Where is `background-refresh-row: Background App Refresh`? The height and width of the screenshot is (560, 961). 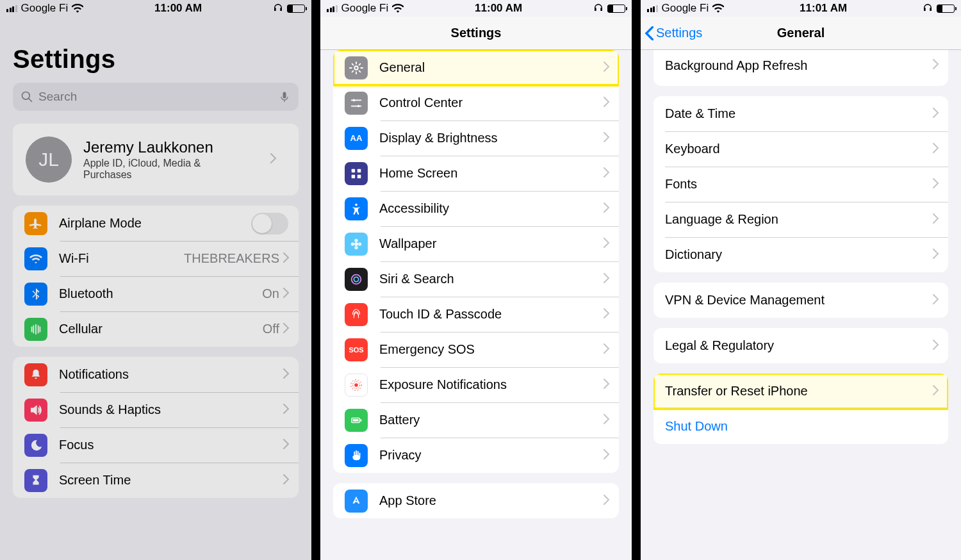
background-refresh-row: Background App Refresh is located at coordinates (801, 65).